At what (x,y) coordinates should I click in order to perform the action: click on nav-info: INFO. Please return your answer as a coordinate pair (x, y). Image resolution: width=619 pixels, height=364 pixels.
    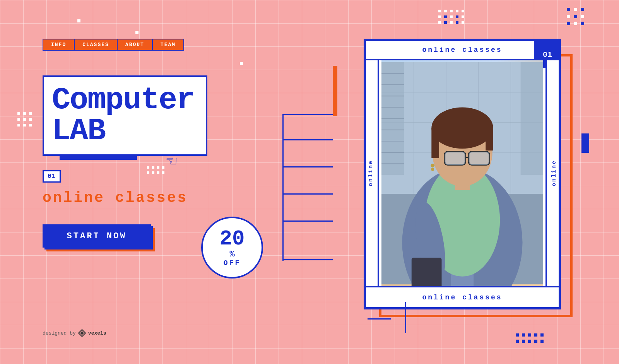
    Looking at the image, I should click on (59, 45).